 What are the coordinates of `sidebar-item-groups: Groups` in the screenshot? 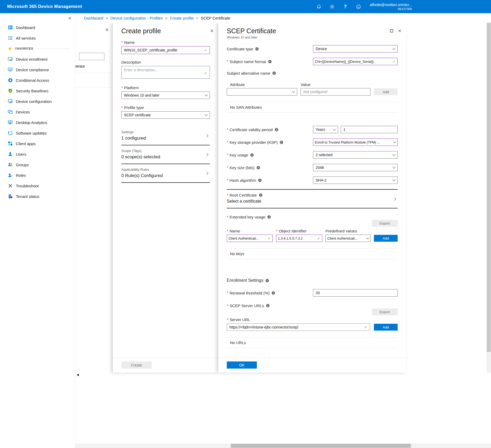 It's located at (37, 165).